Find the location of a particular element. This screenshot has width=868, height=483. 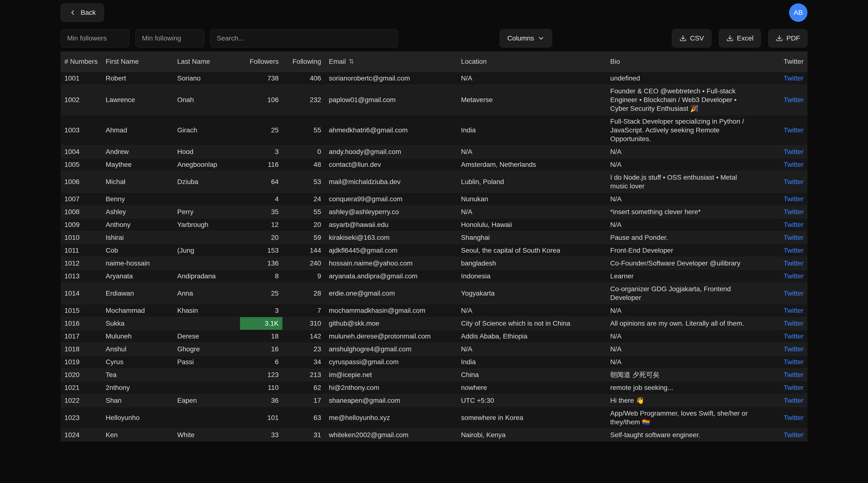

cell-location: nowhere is located at coordinates (532, 388).